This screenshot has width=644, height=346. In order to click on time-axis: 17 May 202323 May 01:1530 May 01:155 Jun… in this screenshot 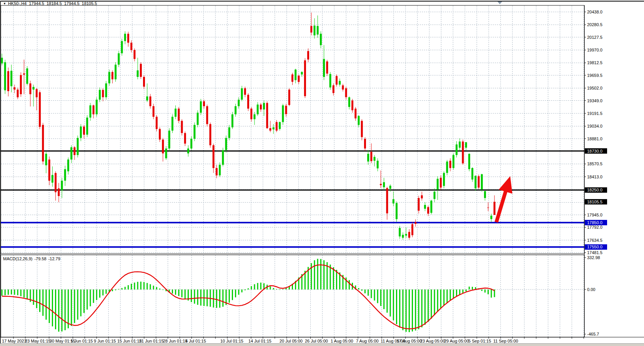, I will do `click(322, 340)`.